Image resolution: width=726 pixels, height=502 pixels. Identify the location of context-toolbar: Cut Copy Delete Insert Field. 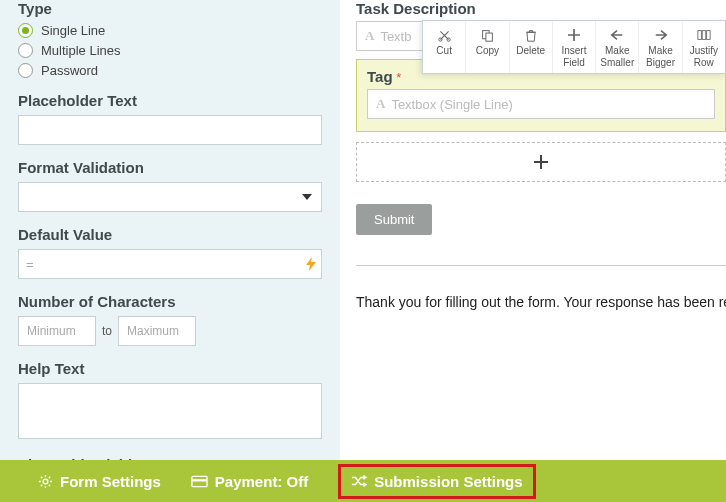
(574, 47).